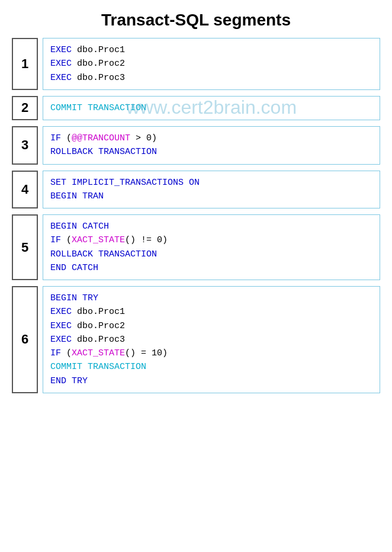 The image size is (392, 552). Describe the element at coordinates (146, 353) in the screenshot. I see `code-token: () = 10)` at that location.